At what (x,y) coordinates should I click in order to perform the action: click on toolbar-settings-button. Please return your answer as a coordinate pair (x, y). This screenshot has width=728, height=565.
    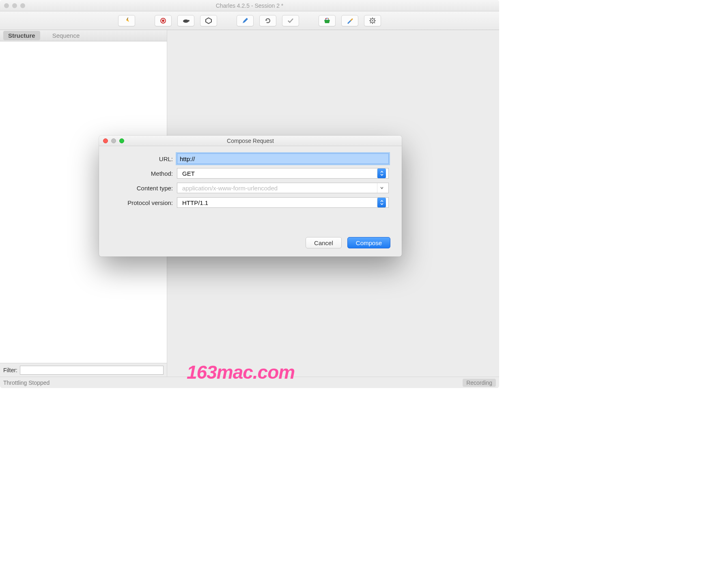
    Looking at the image, I should click on (373, 21).